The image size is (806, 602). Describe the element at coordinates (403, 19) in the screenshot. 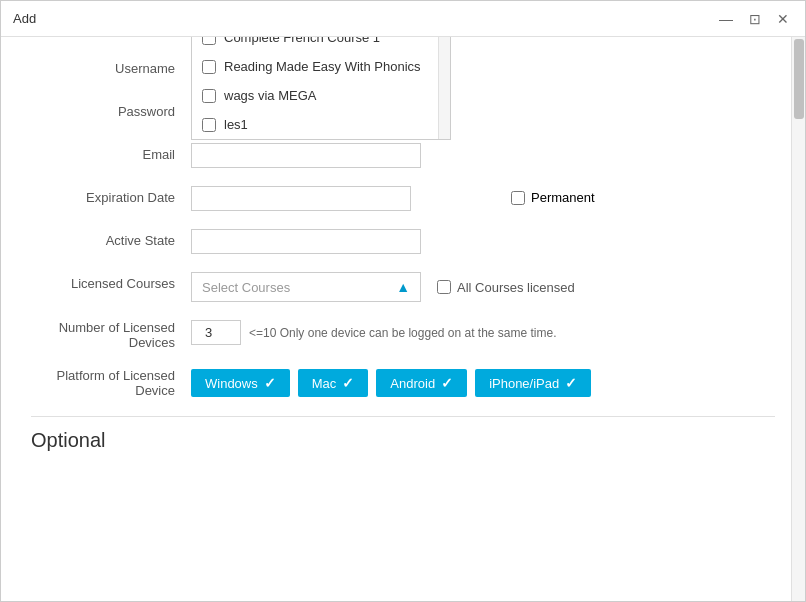

I see `title-bar: Add — ⊡ ✕` at that location.